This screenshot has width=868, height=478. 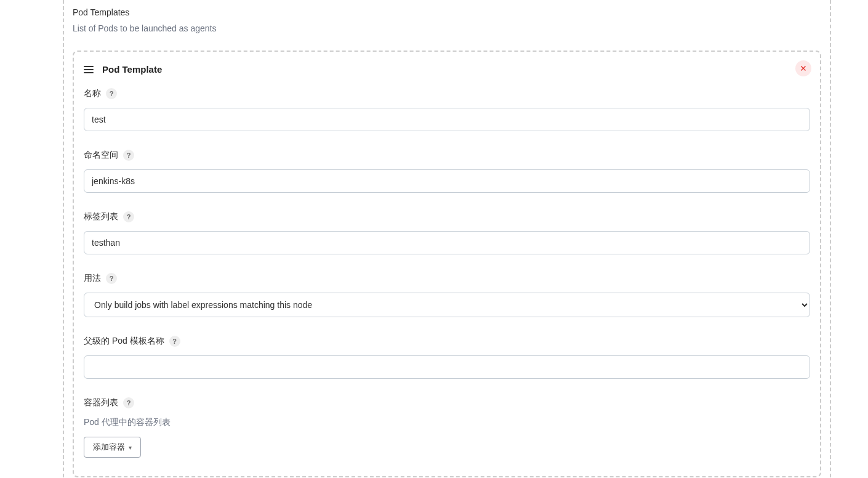 I want to click on field-labels: 标签列表 ?, so click(x=447, y=233).